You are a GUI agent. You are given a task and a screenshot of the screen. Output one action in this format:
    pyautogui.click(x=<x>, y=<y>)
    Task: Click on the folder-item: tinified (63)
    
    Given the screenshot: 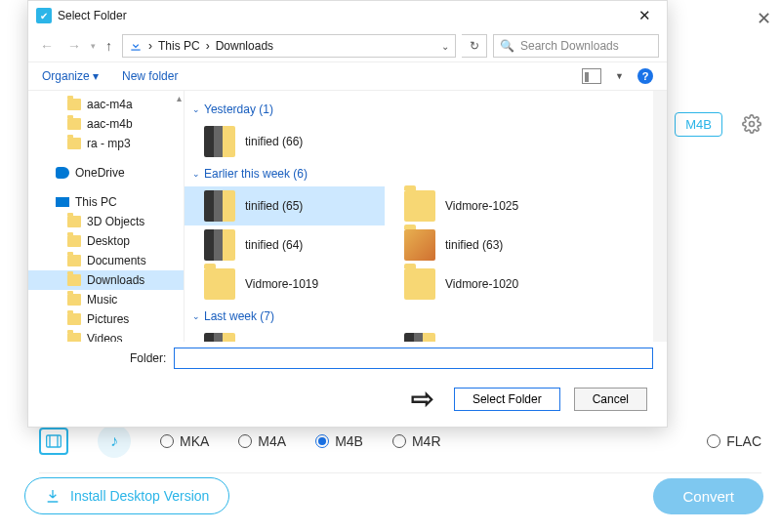 What is the action you would take?
    pyautogui.click(x=484, y=245)
    